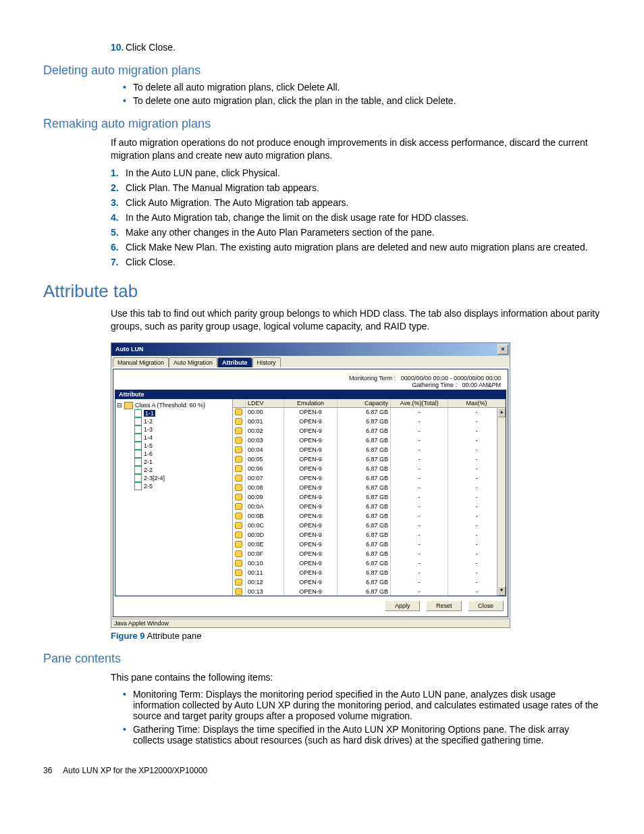 This screenshot has height=834, width=644. Describe the element at coordinates (182, 421) in the screenshot. I see `tree-item: 1-2` at that location.